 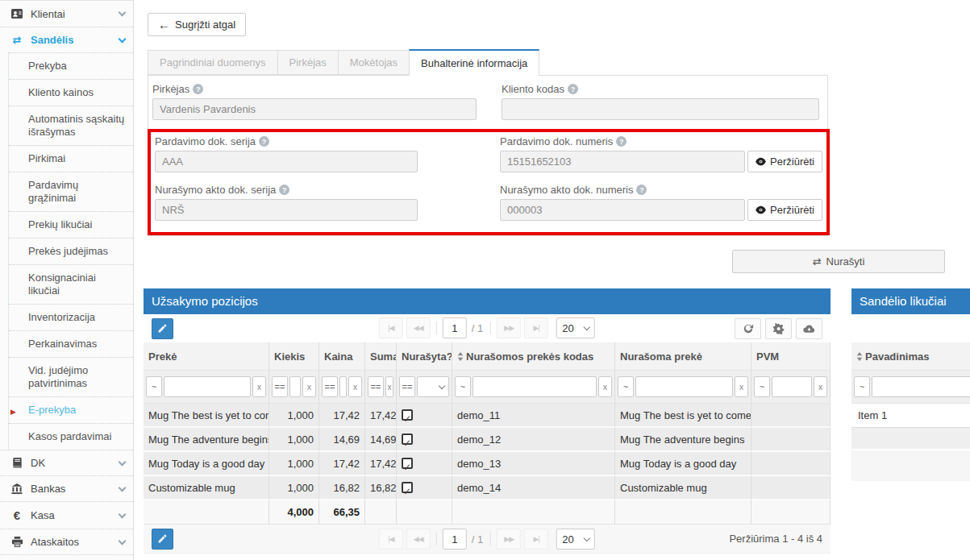 I want to click on sidebar-item-e-prekyba: ▶ E-prekyba, so click(x=71, y=409).